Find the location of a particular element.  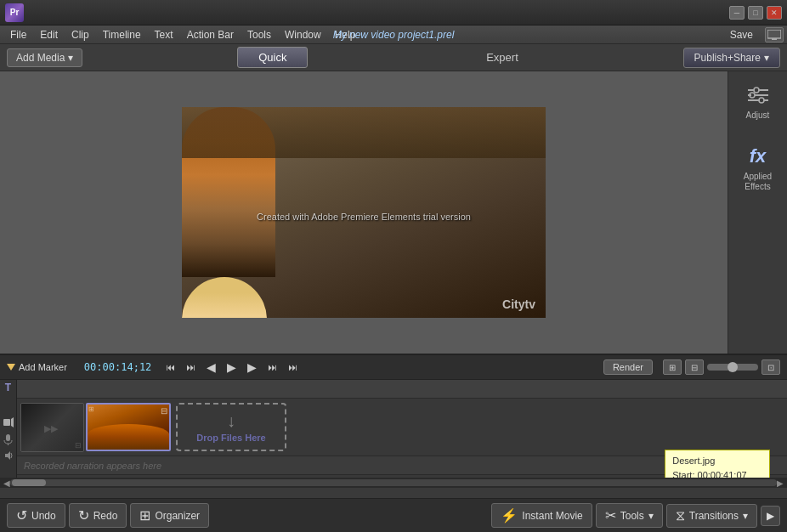

zoom-in-button: ⊞ is located at coordinates (672, 367).